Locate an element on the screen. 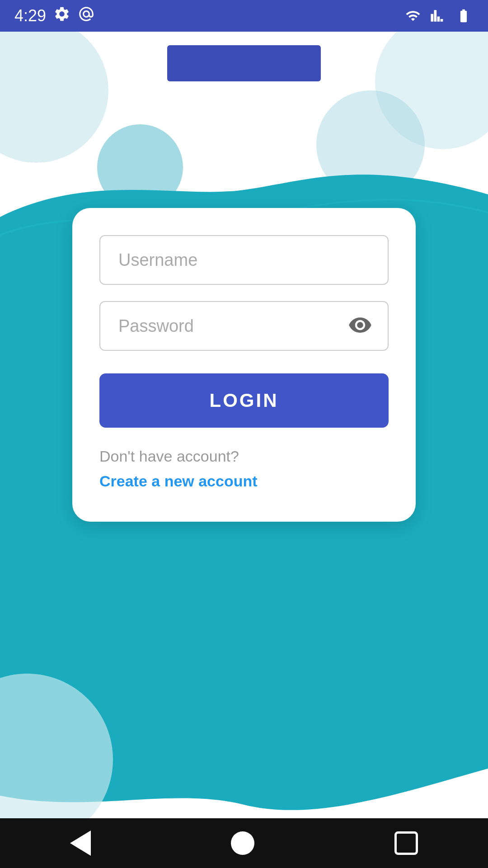 The image size is (488, 868). recents-button is located at coordinates (406, 843).